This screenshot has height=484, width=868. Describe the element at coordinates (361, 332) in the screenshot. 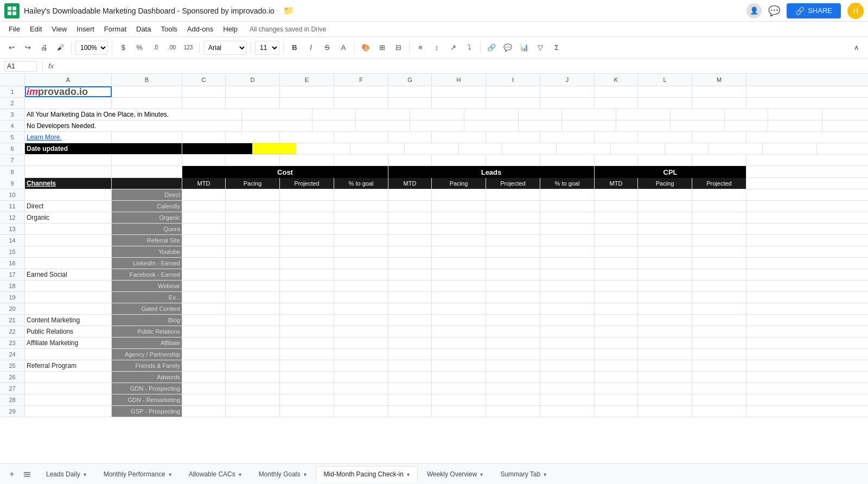

I see `cell-f22` at that location.